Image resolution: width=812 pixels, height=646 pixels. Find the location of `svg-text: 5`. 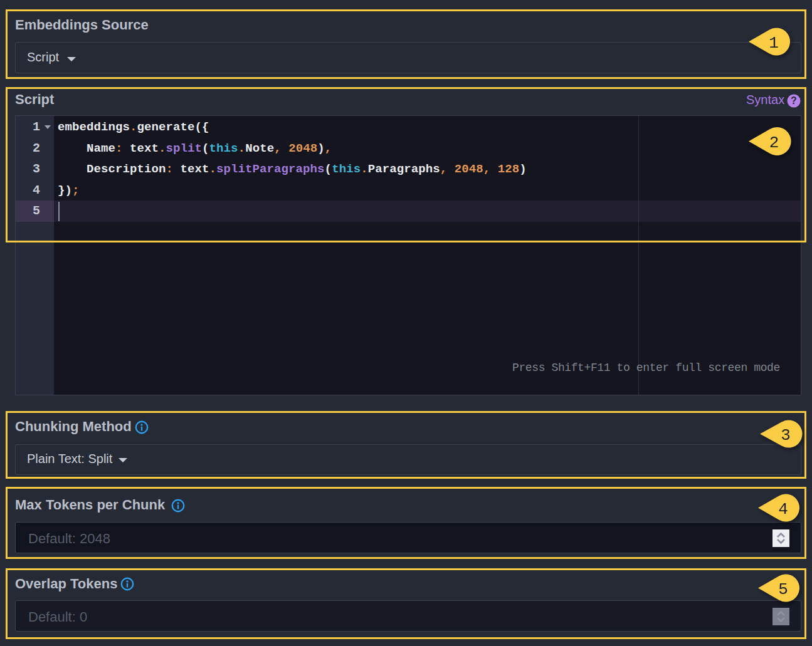

svg-text: 5 is located at coordinates (783, 590).